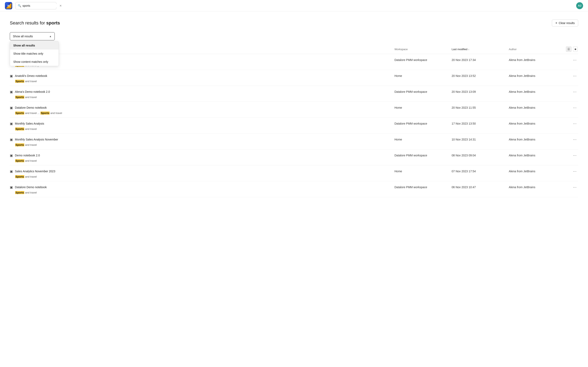 The width and height of the screenshot is (588, 367). I want to click on chevron-up-icon: ▲, so click(51, 36).